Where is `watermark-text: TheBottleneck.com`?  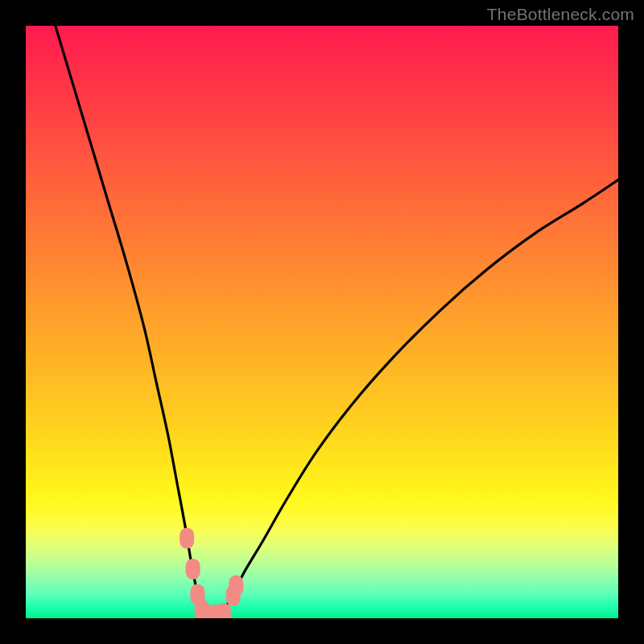 watermark-text: TheBottleneck.com is located at coordinates (560, 14).